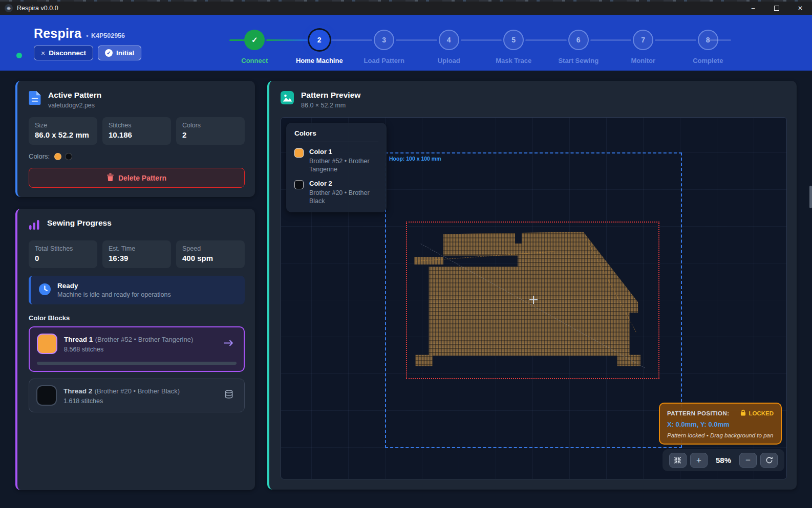  What do you see at coordinates (769, 460) in the screenshot?
I see `reset-view-button` at bounding box center [769, 460].